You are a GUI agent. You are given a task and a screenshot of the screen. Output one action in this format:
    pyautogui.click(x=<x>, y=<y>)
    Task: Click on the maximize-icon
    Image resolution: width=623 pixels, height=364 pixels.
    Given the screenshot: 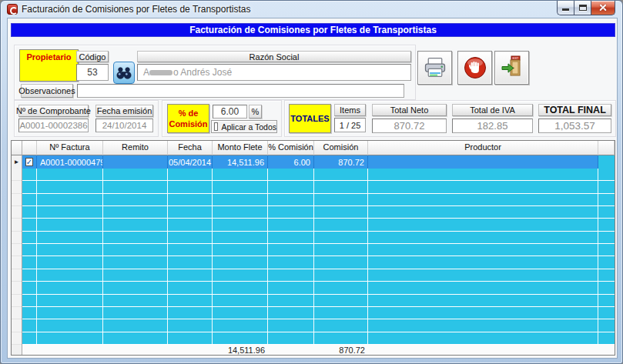 What is the action you would take?
    pyautogui.click(x=583, y=8)
    